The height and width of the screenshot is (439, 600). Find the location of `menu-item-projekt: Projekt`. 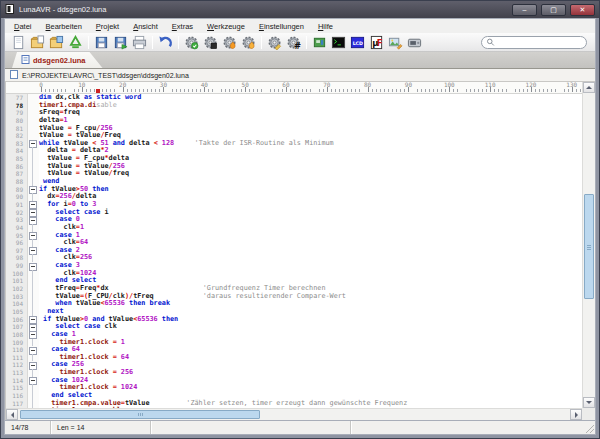

menu-item-projekt: Projekt is located at coordinates (108, 26).